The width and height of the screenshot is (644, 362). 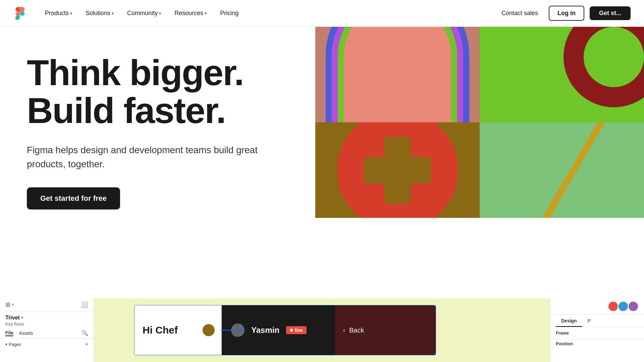 I want to click on canvas-frame: Hi Chef Yasmin live ‹ Back, so click(x=285, y=330).